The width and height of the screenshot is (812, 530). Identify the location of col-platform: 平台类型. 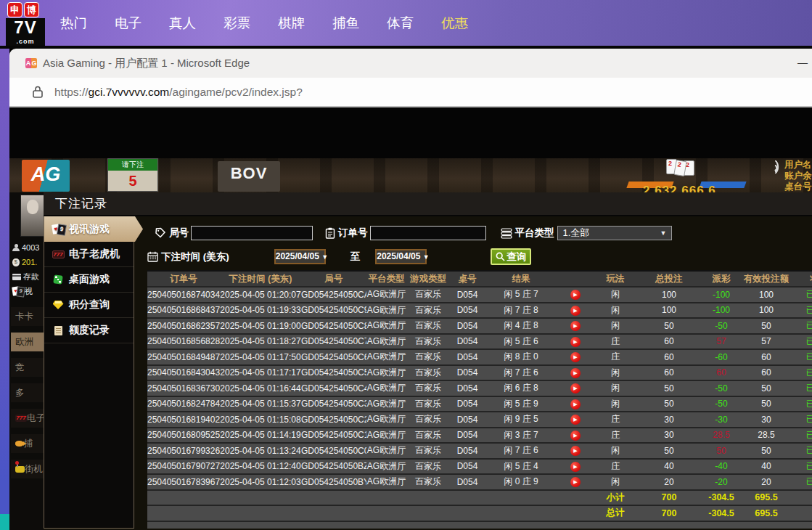
(386, 279).